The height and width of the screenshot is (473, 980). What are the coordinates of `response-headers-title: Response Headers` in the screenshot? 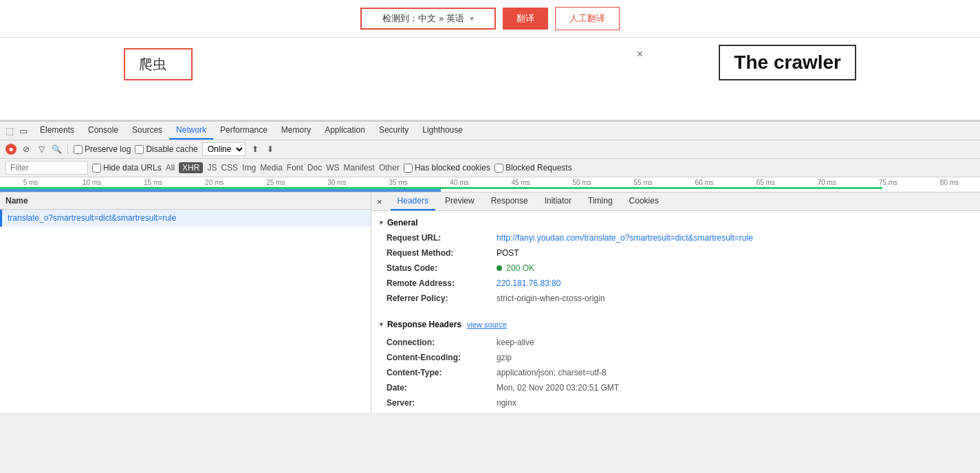 It's located at (420, 324).